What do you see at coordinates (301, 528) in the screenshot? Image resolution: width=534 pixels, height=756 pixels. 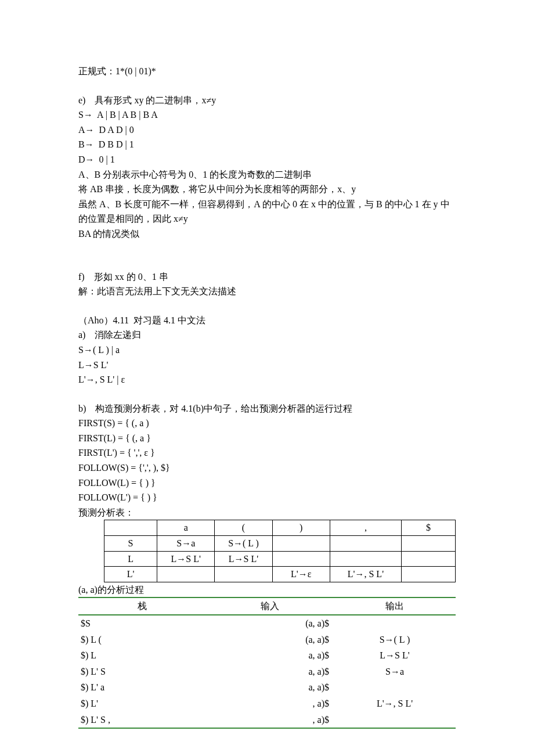 I see `table-header-cell: )` at bounding box center [301, 528].